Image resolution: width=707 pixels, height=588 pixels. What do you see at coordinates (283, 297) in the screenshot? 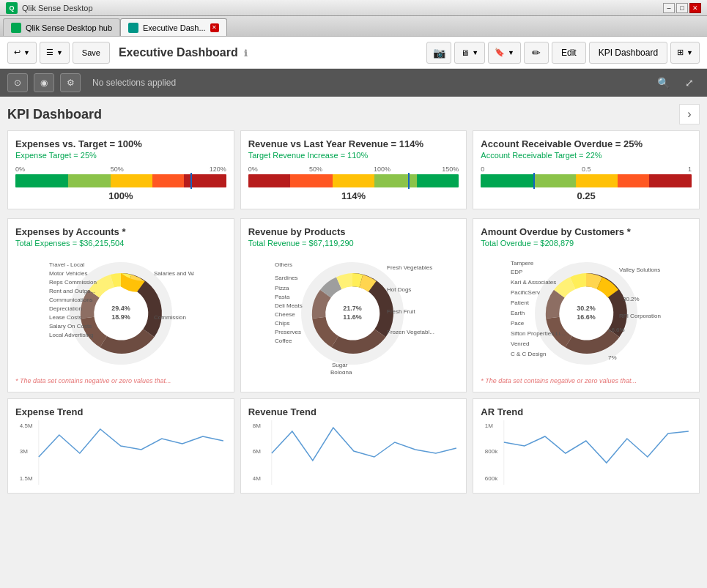
I see `svg-text: Pasta` at bounding box center [283, 297].